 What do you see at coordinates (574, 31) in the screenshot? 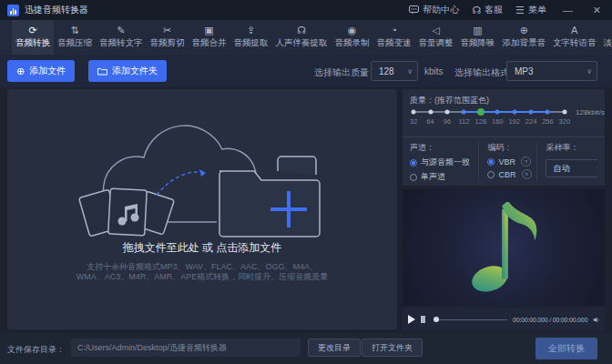
I see `tab-icon: A` at bounding box center [574, 31].